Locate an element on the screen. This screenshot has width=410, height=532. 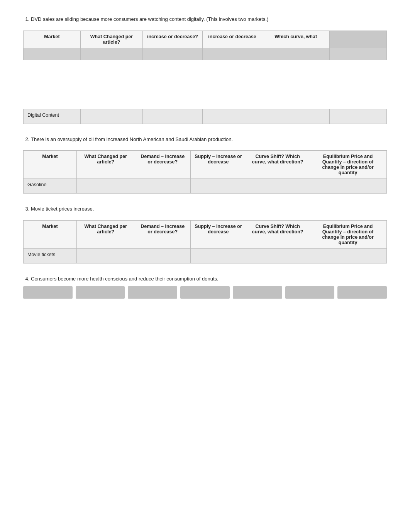
table-row-gasoline: Gasoline is located at coordinates (205, 186).